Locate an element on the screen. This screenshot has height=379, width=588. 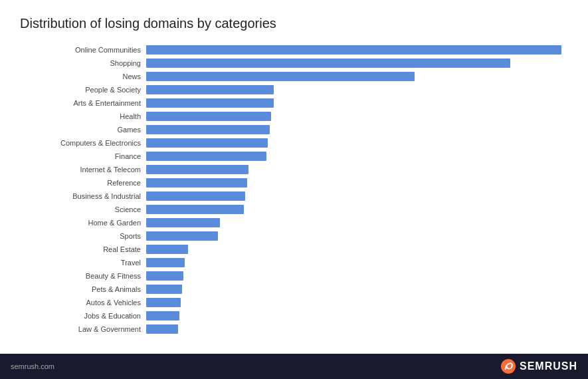
bar-row: Pets & Animals is located at coordinates (294, 289).